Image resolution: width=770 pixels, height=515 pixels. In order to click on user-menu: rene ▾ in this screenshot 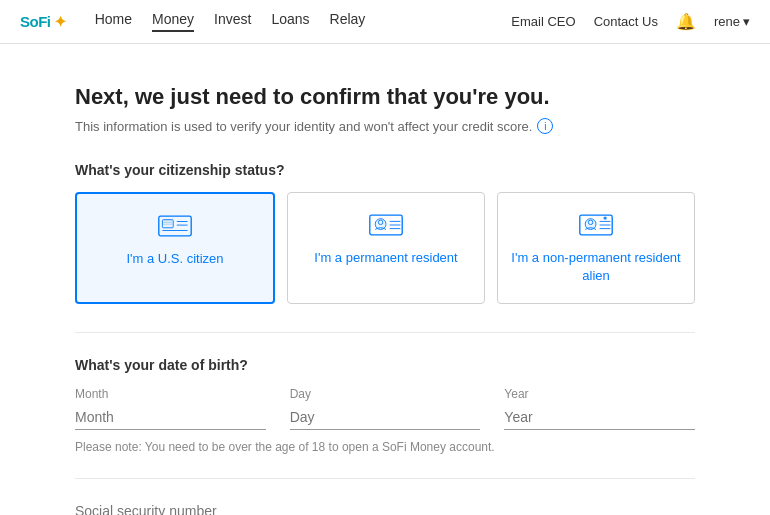, I will do `click(732, 22)`.